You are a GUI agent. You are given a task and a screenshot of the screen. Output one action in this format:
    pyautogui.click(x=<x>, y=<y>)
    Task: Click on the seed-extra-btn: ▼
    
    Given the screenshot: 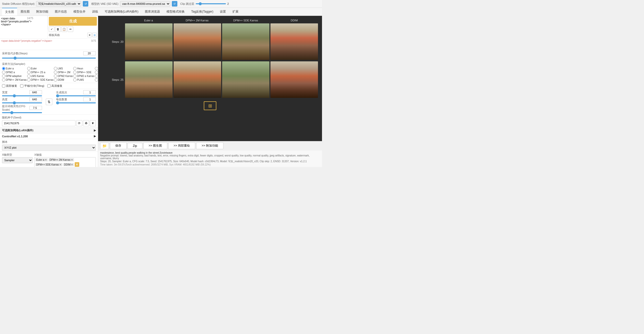 What is the action you would take?
    pyautogui.click(x=93, y=123)
    